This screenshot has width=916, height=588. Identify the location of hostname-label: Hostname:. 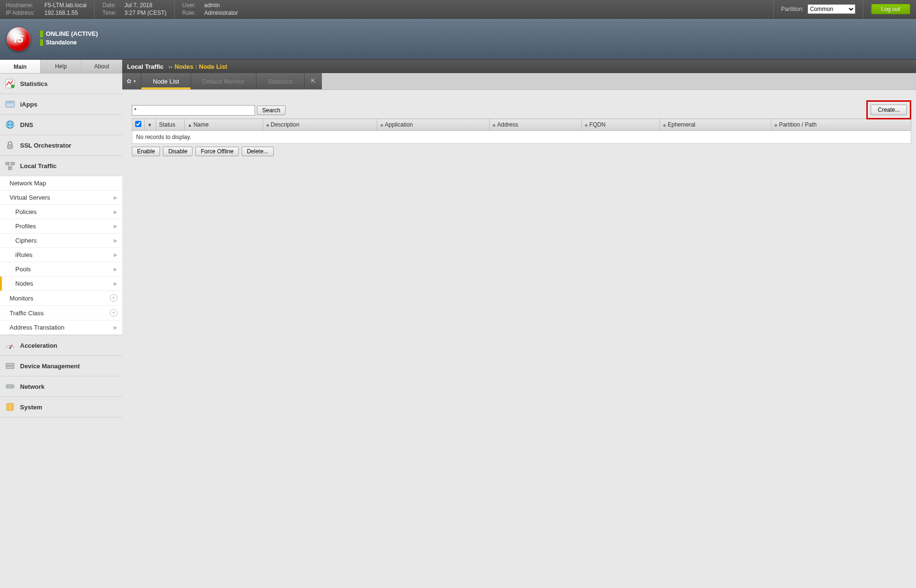
(24, 5).